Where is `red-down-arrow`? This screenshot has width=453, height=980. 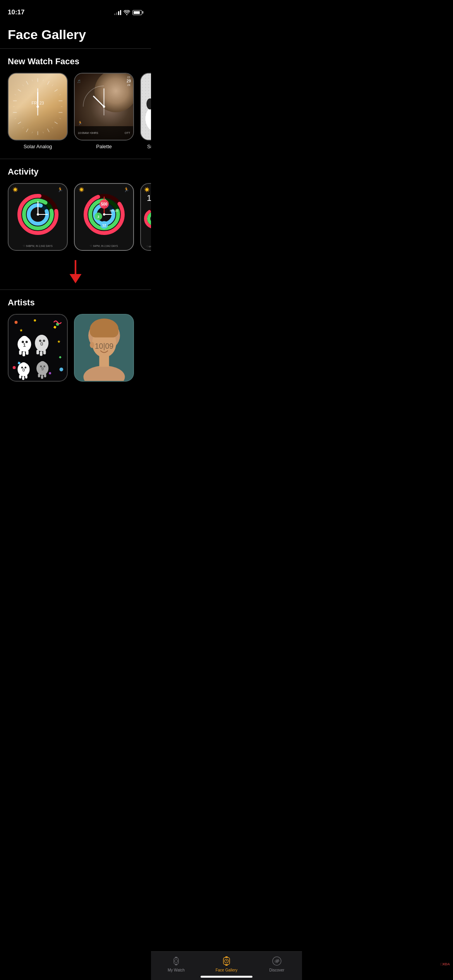
red-down-arrow is located at coordinates (76, 272).